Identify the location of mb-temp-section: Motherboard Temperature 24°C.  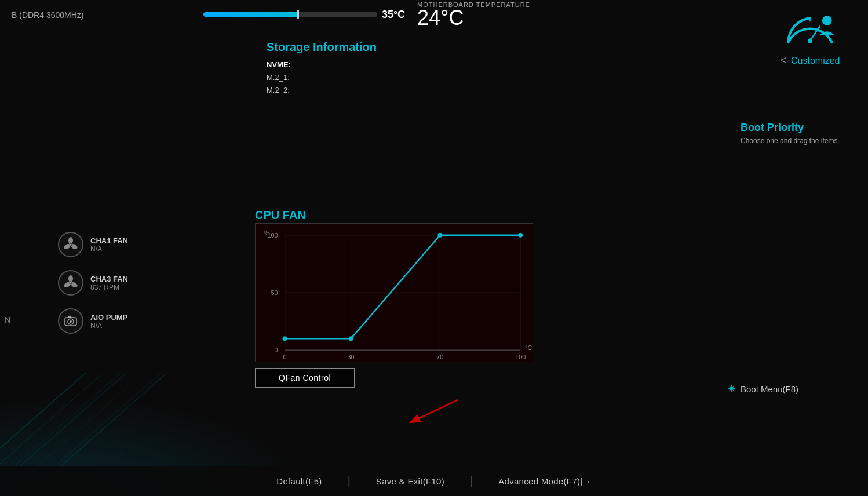
(474, 15).